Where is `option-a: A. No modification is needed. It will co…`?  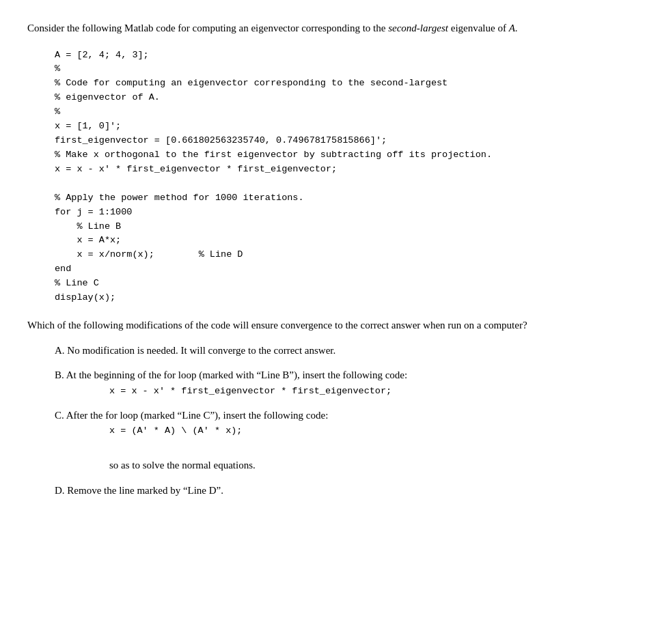
option-a: A. No modification is needed. It will co… is located at coordinates (336, 351).